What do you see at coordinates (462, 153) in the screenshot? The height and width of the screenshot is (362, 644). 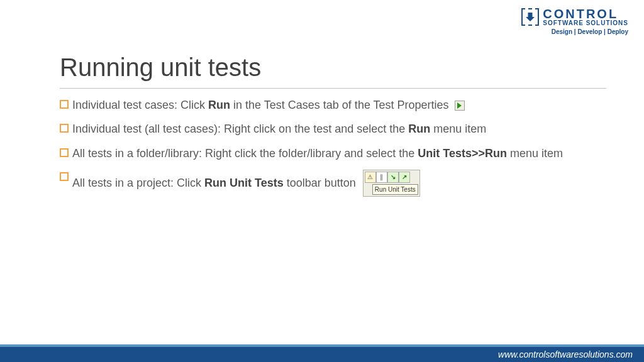 I see `bullet-bold: Unit Tests>>Run` at bounding box center [462, 153].